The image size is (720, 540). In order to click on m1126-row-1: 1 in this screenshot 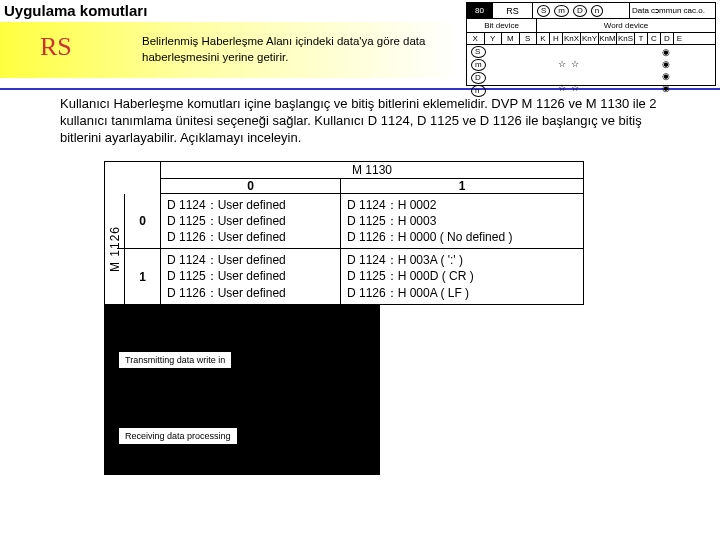, I will do `click(142, 276)`.